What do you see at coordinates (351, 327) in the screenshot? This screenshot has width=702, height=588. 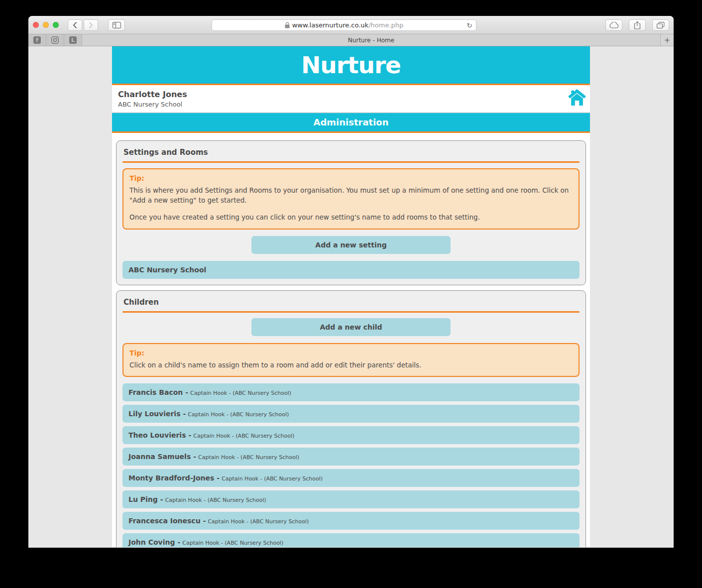 I see `add-child-button: Add a new child` at bounding box center [351, 327].